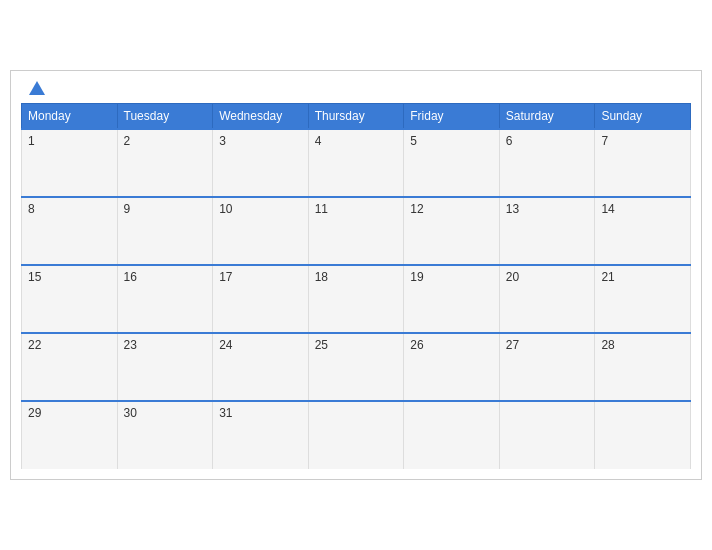  I want to click on day-number: 2, so click(128, 141).